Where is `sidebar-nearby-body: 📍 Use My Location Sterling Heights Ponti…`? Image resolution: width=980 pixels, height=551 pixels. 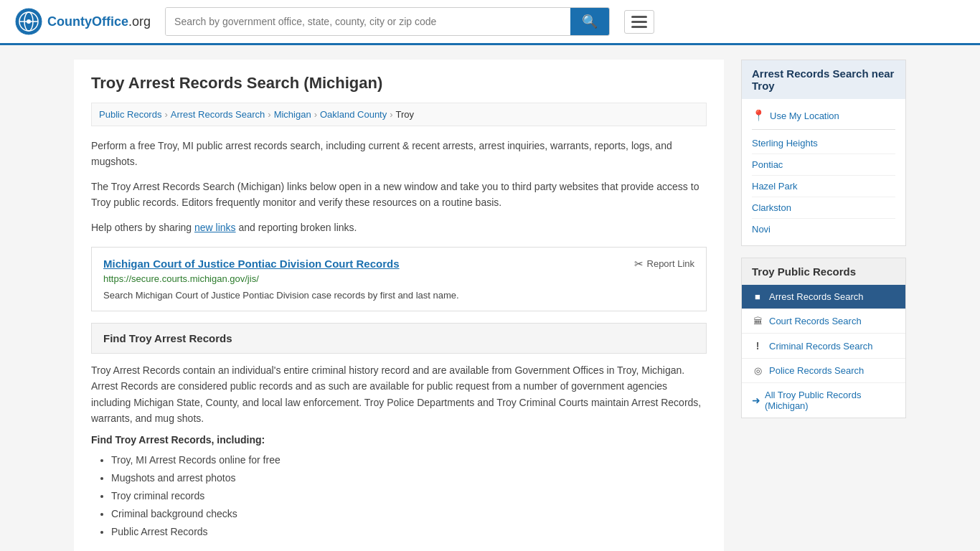
sidebar-nearby-body: 📍 Use My Location Sterling Heights Ponti… is located at coordinates (824, 172).